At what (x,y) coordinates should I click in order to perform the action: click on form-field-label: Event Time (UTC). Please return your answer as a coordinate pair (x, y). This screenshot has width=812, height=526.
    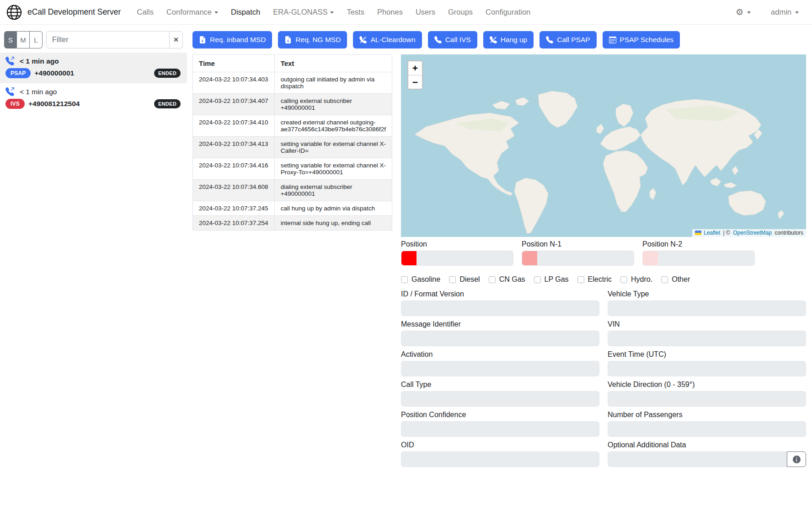
    Looking at the image, I should click on (707, 355).